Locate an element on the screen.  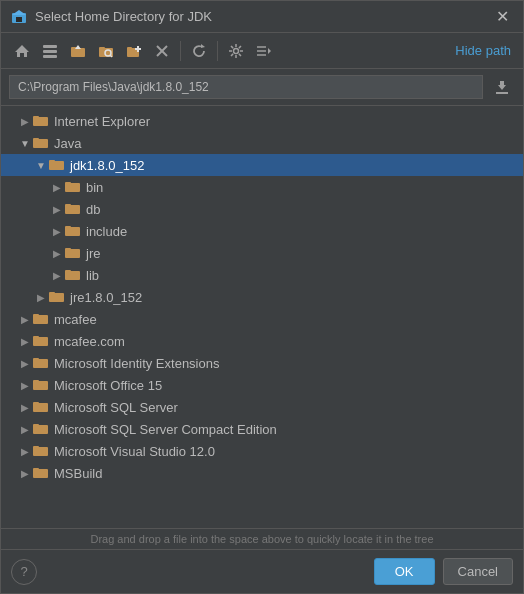
tree-item: ▶bin is located at coordinates (262, 187).